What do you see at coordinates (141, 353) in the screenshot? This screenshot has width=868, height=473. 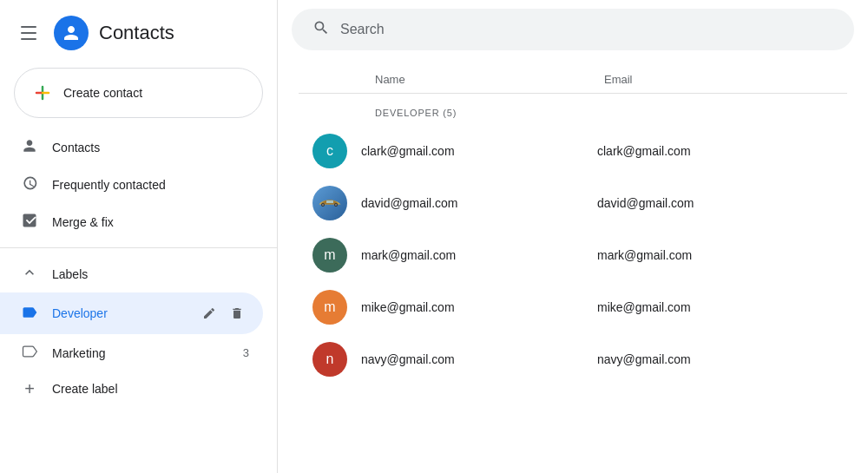 I see `label-marketing-text: Marketing` at bounding box center [141, 353].